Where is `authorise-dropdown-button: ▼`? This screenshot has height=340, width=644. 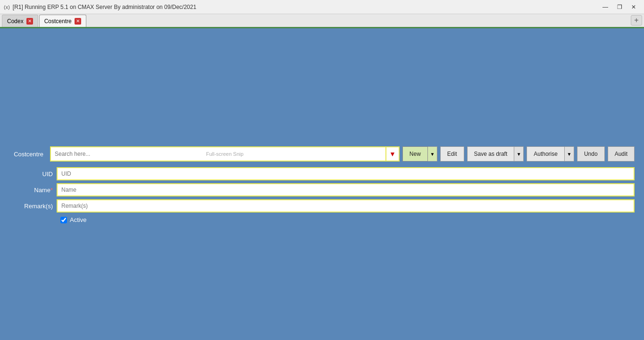 authorise-dropdown-button: ▼ is located at coordinates (569, 154).